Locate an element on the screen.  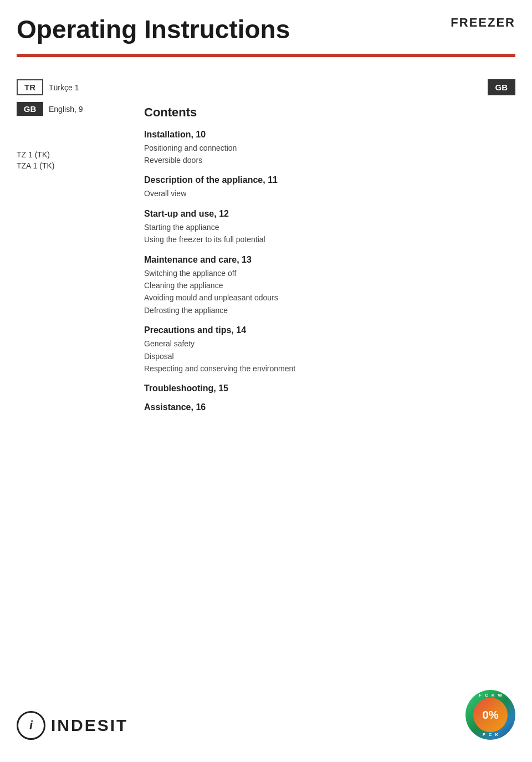
toc-section-0: Installation, 10Positioning and connecti… is located at coordinates (330, 149).